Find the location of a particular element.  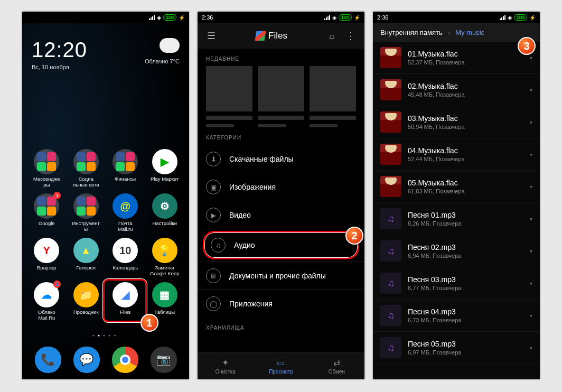

app-облако-mail.ru: ☁1Облако Mail.Ru is located at coordinates (46, 302).